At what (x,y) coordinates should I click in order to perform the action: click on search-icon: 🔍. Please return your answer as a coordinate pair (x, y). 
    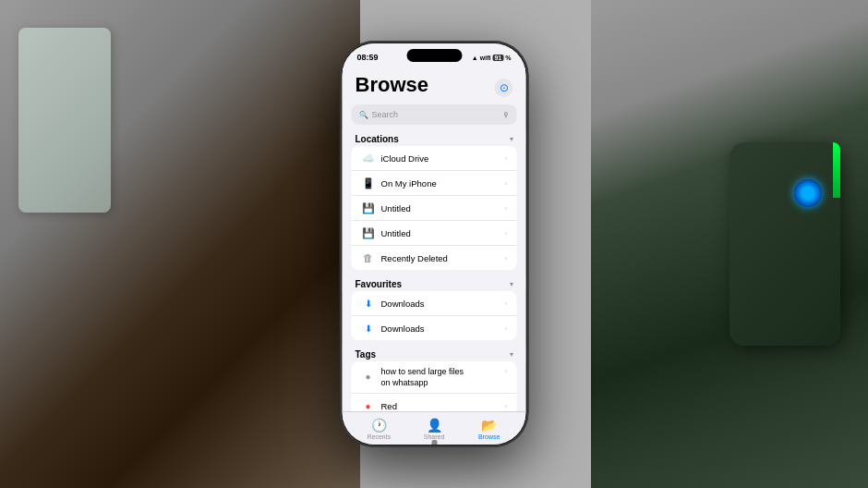
    Looking at the image, I should click on (364, 115).